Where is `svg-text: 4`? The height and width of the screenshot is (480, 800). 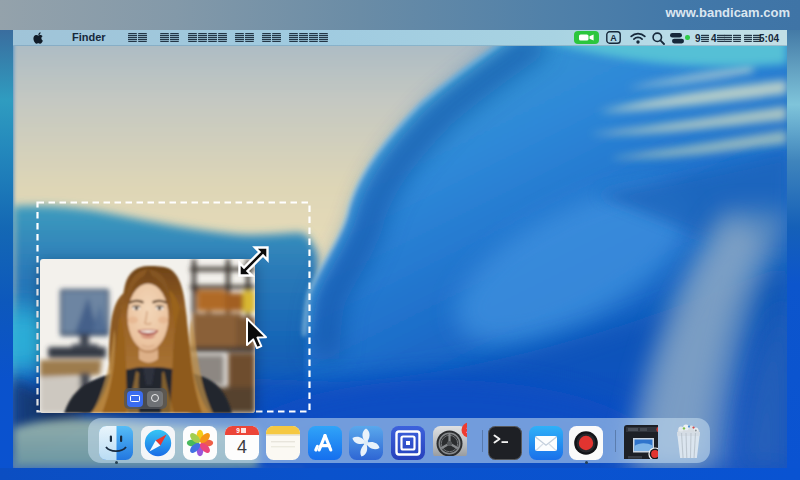
svg-text: 4 is located at coordinates (241, 447).